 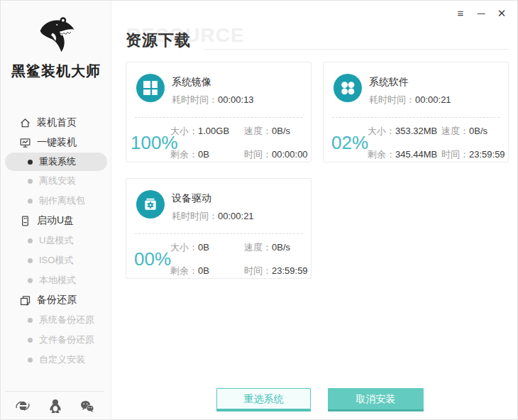 I want to click on shark-logo-icon, so click(x=56, y=54).